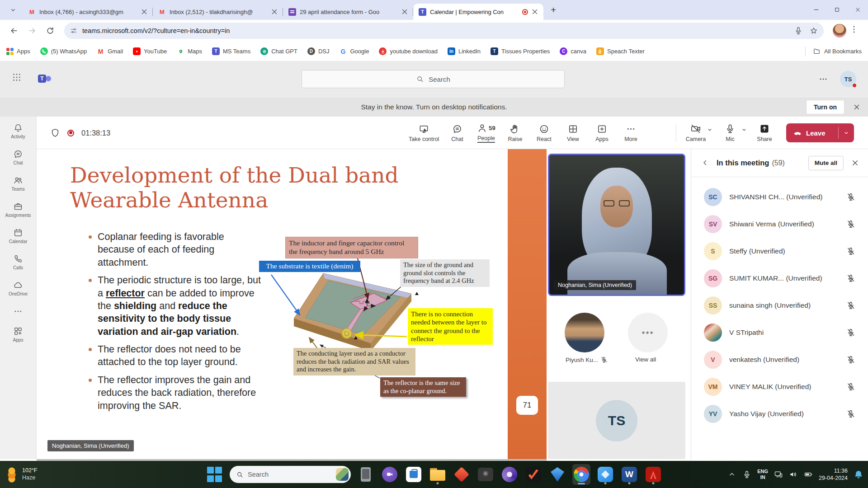 The width and height of the screenshot is (868, 488). I want to click on maximize-button, so click(837, 9).